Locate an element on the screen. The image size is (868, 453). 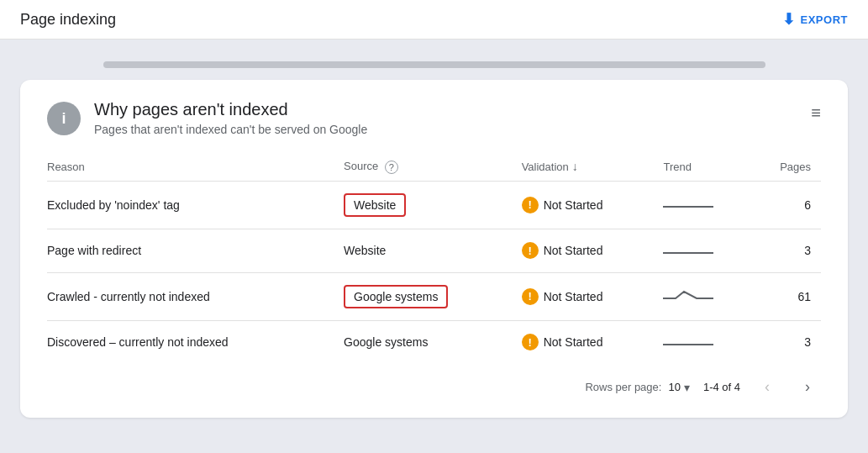
table-row: Excluded by 'noindex' tagWebsite!Not Sta… is located at coordinates (434, 205).